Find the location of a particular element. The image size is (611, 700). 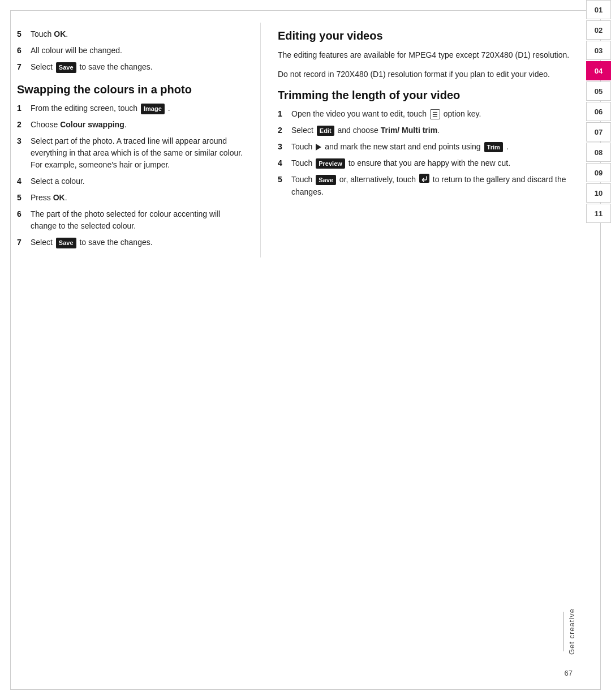

step-item: 4 Select a colour. is located at coordinates (130, 181).